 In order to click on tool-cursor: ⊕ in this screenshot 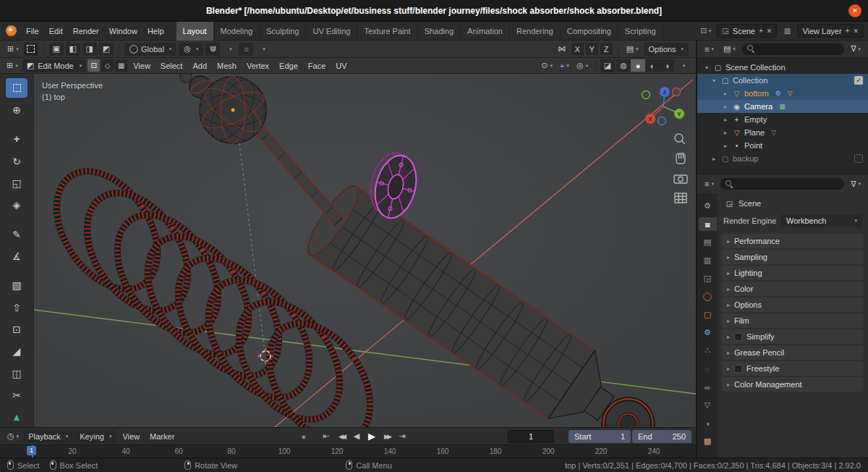, I will do `click(17, 110)`.